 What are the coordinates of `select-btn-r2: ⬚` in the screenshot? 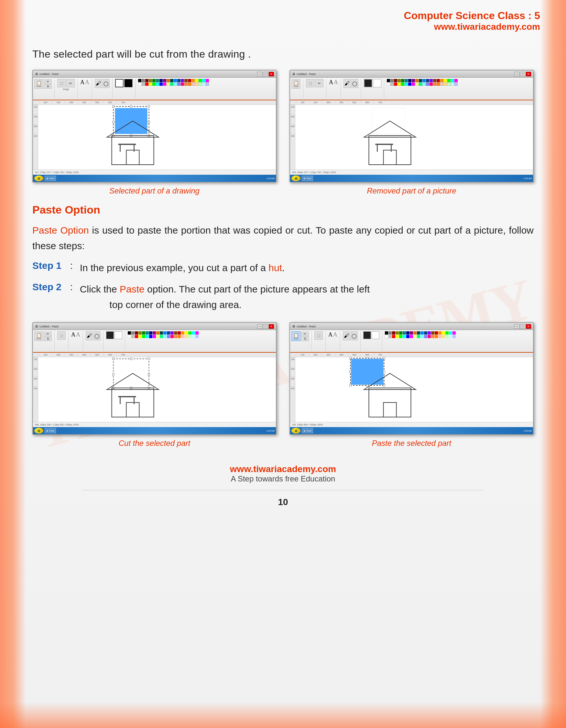 It's located at (318, 335).